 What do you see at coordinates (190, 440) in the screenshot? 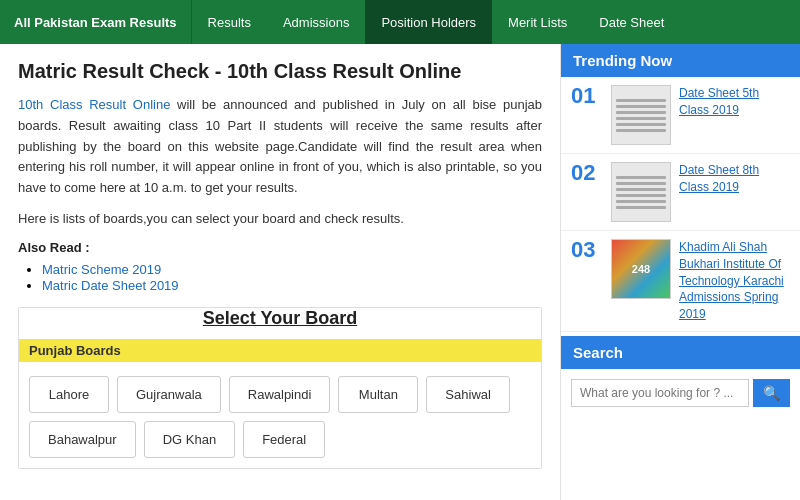
I see `board-btn-dg-khan: DG Khan` at bounding box center [190, 440].